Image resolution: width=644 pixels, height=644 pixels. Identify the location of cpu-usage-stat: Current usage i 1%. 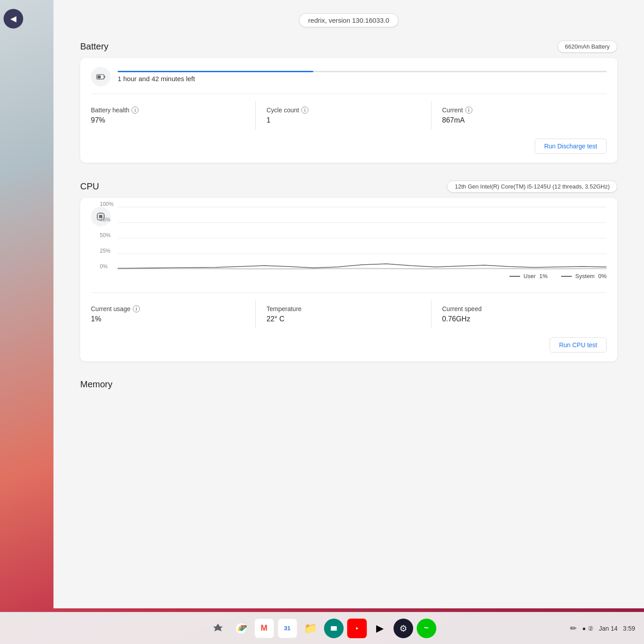
(173, 314).